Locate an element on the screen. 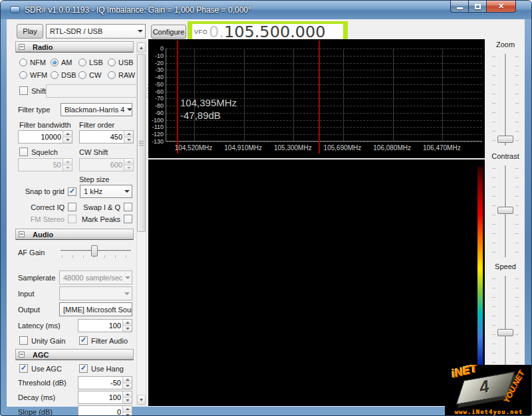 This screenshot has width=532, height=416. db-axis-label: -100 is located at coordinates (156, 120).